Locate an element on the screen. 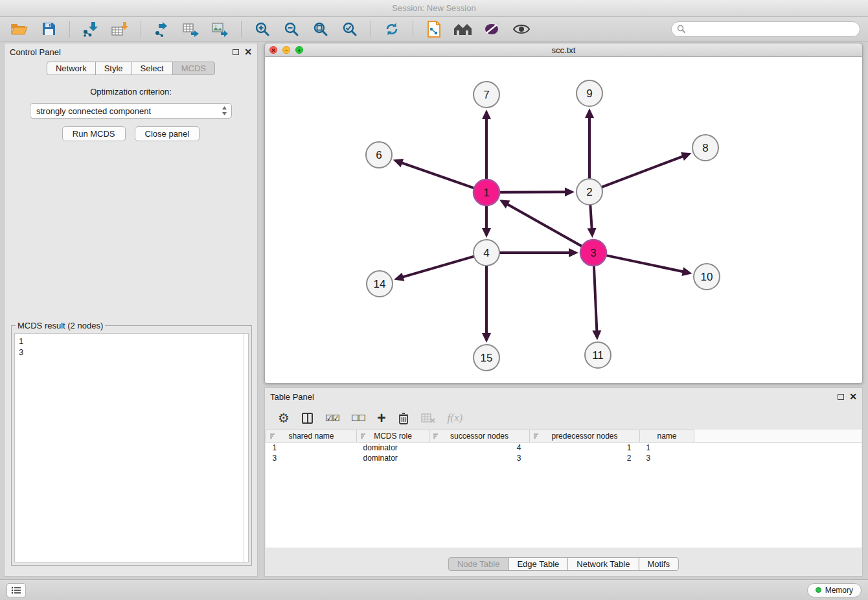 This screenshot has width=868, height=600. function-builder-button: f(x) is located at coordinates (455, 418).